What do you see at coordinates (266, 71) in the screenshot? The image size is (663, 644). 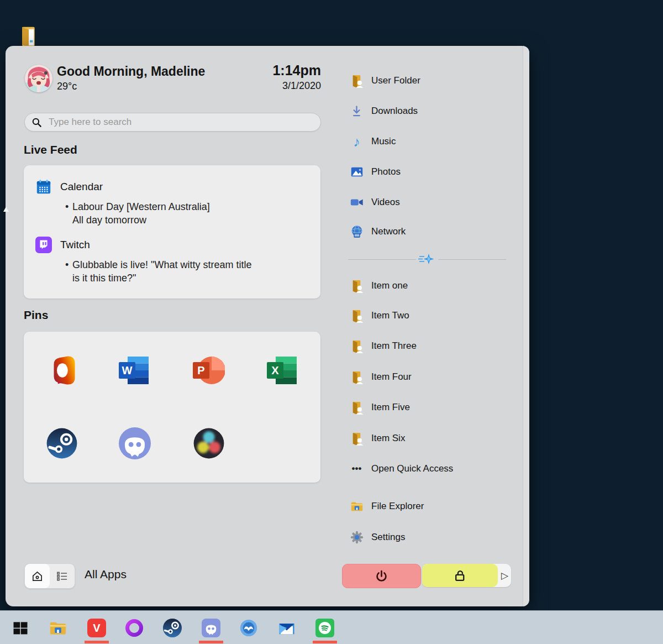 I see `clock-time: 1:14pm` at bounding box center [266, 71].